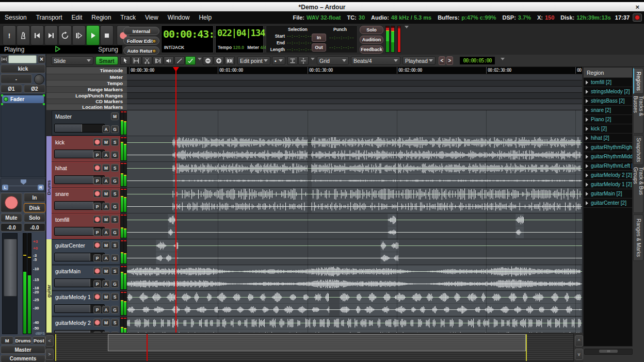 This screenshot has height=362, width=644. I want to click on ruler-cd-markers, so click(355, 102).